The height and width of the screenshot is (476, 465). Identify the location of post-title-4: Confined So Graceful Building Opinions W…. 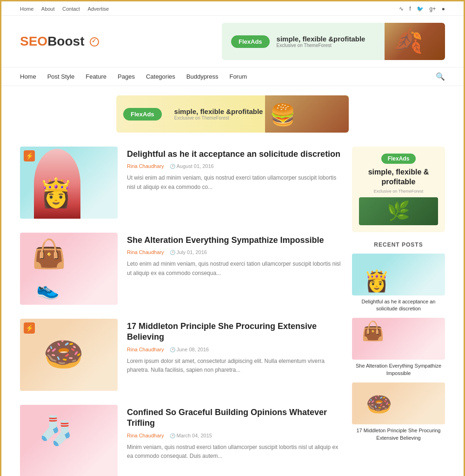
(235, 418).